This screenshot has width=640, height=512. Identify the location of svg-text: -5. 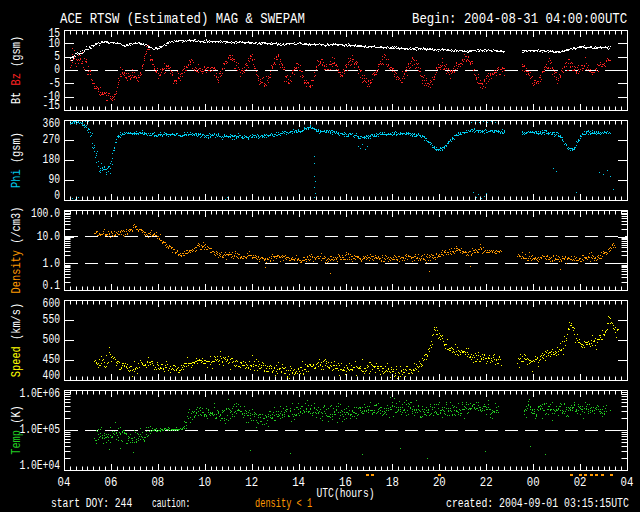
(54, 84).